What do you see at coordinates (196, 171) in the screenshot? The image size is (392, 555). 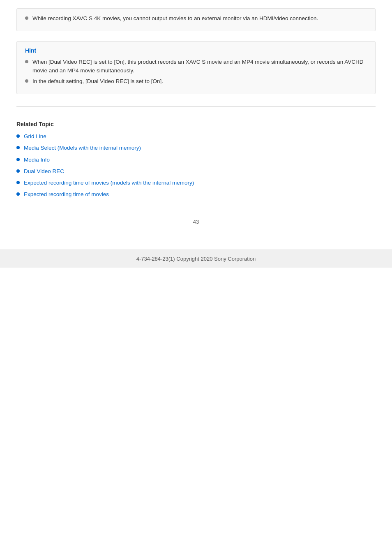 I see `related-link-item: Dual Video REC` at bounding box center [196, 171].